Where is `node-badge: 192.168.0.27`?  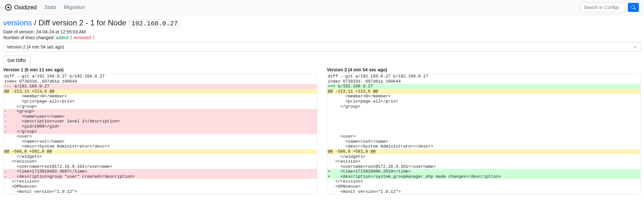
node-badge: 192.168.0.27 is located at coordinates (155, 24).